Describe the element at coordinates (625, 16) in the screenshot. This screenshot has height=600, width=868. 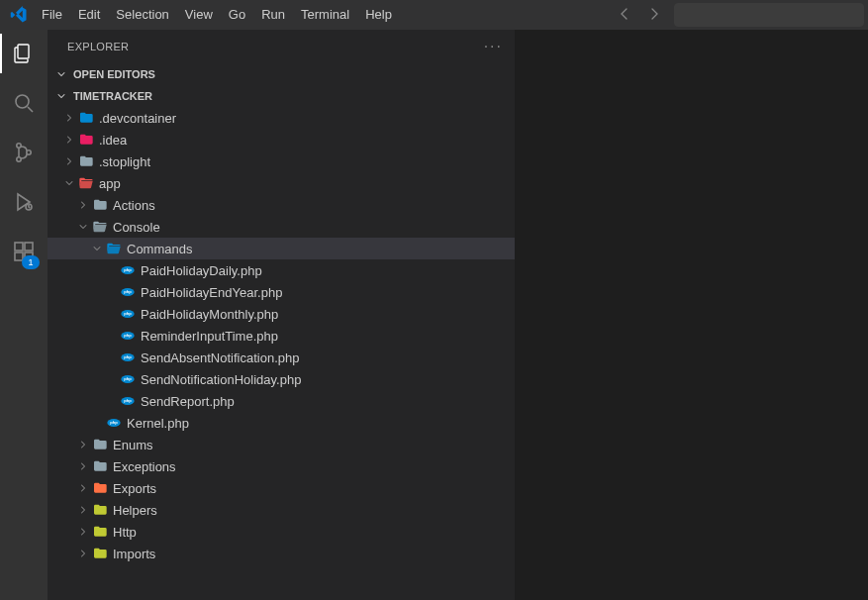
I see `nav-back-icon` at that location.